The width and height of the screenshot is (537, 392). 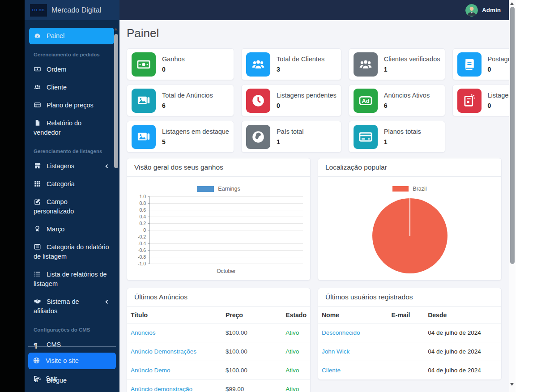 What do you see at coordinates (512, 135) in the screenshot?
I see `page-scroll-thumb` at bounding box center [512, 135].